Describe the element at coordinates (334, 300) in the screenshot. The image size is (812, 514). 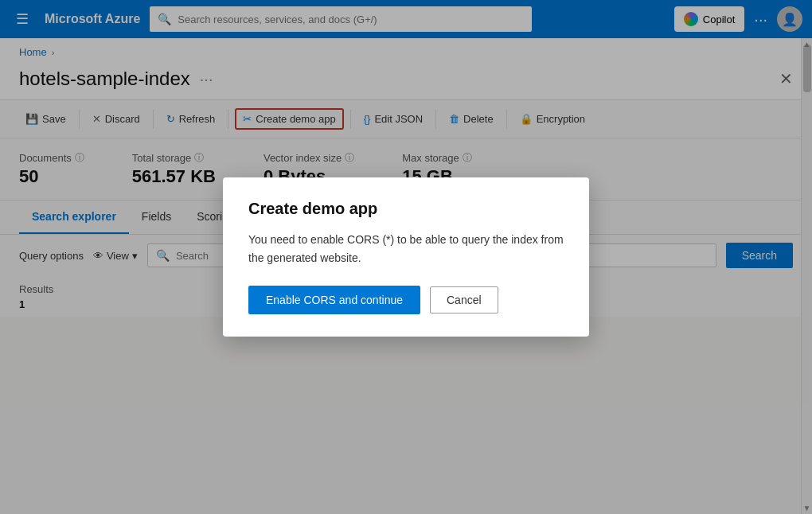
I see `enable-cors-button: Enable CORS and continue` at that location.